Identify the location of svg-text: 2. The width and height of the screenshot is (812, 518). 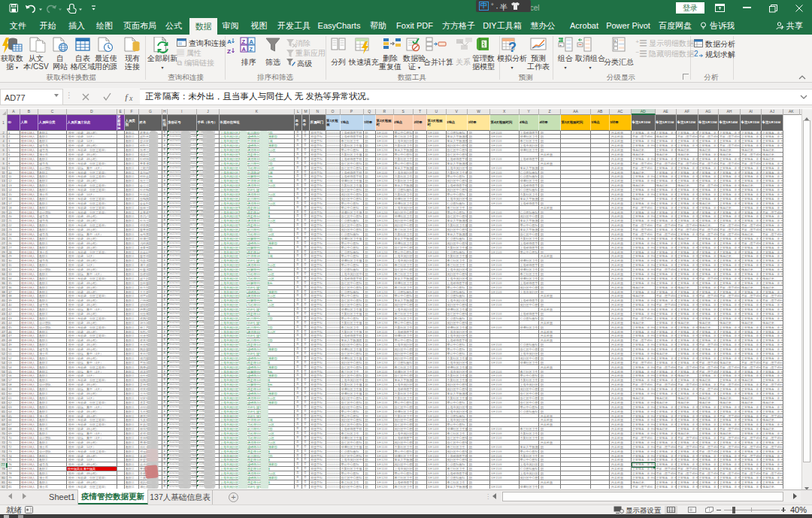
(696, 54).